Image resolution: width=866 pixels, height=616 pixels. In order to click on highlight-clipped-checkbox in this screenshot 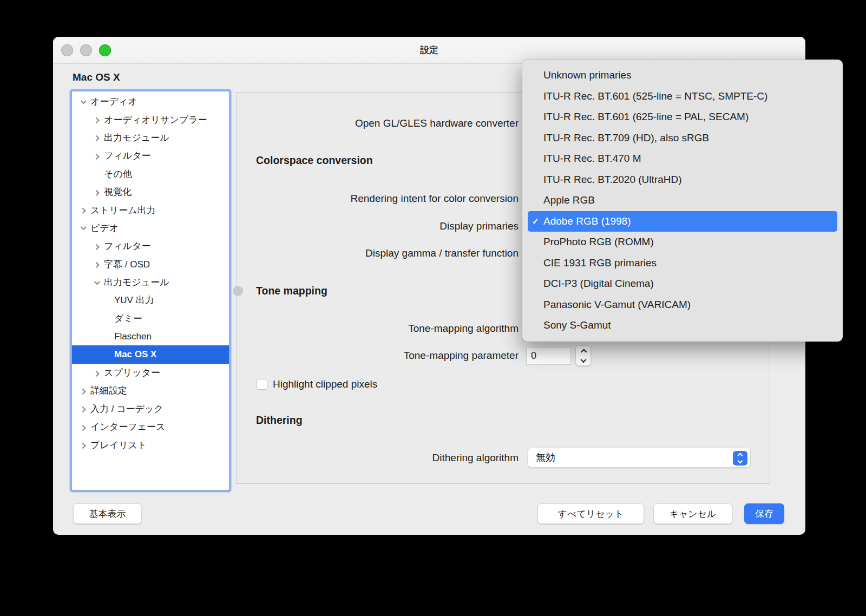, I will do `click(262, 384)`.